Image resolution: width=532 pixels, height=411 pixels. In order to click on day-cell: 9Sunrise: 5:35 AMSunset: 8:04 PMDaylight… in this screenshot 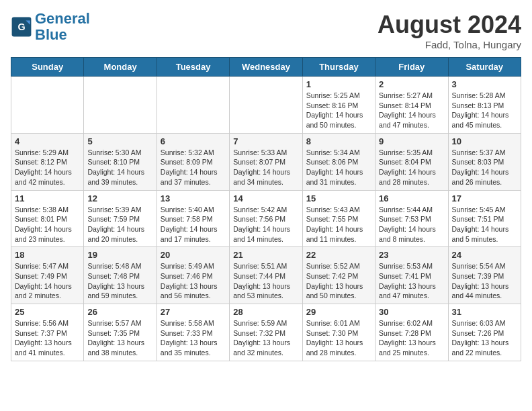, I will do `click(412, 161)`.